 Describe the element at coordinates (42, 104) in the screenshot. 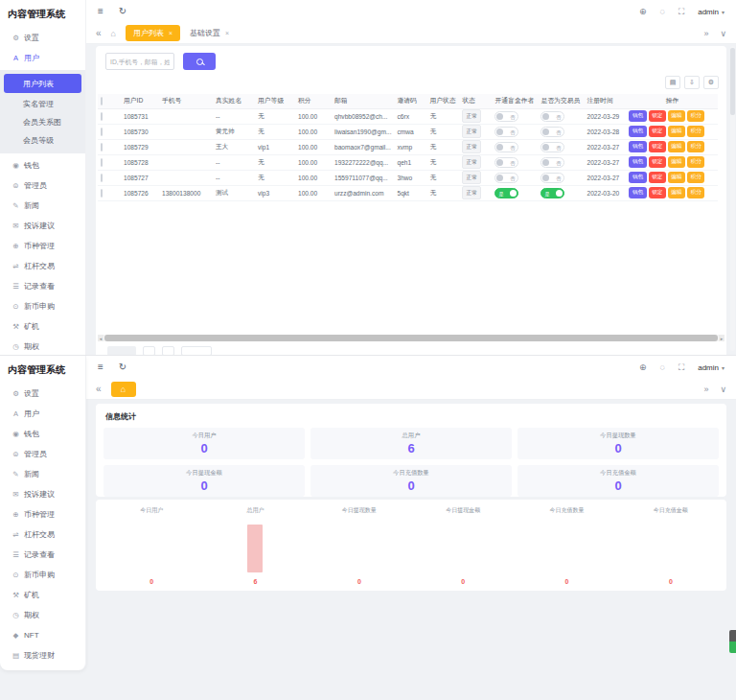

I see `sidebar-subitem-1: 实名管理` at that location.